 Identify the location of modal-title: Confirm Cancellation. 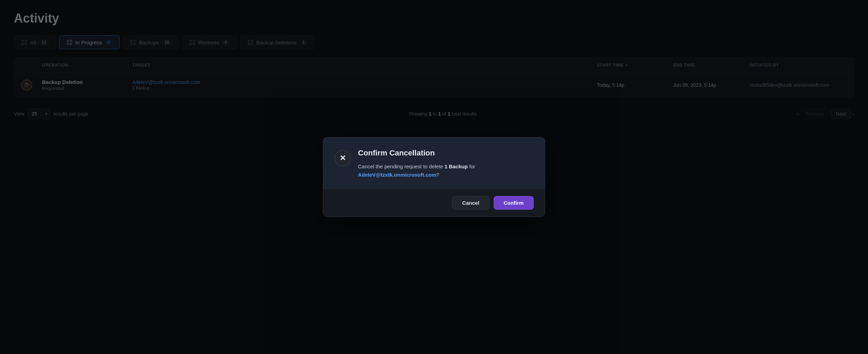
(446, 153).